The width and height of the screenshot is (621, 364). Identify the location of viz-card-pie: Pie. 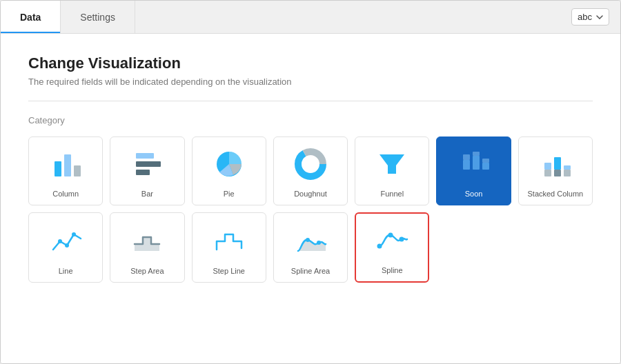
(229, 171).